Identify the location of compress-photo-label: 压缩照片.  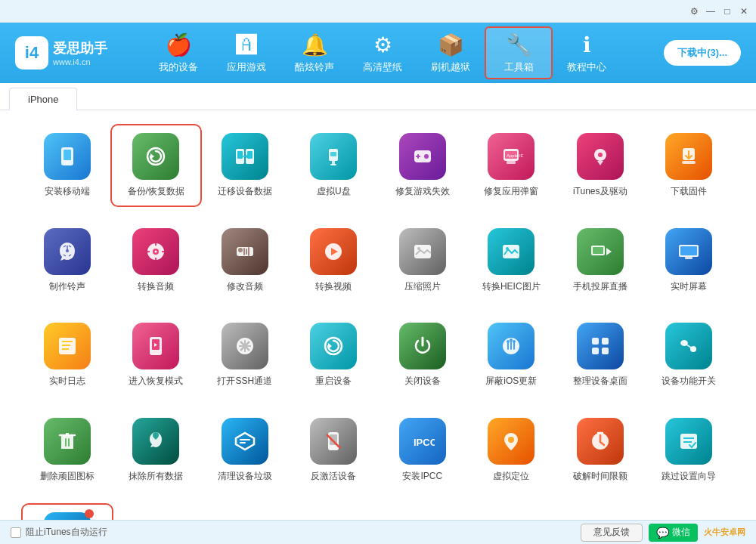
(423, 287).